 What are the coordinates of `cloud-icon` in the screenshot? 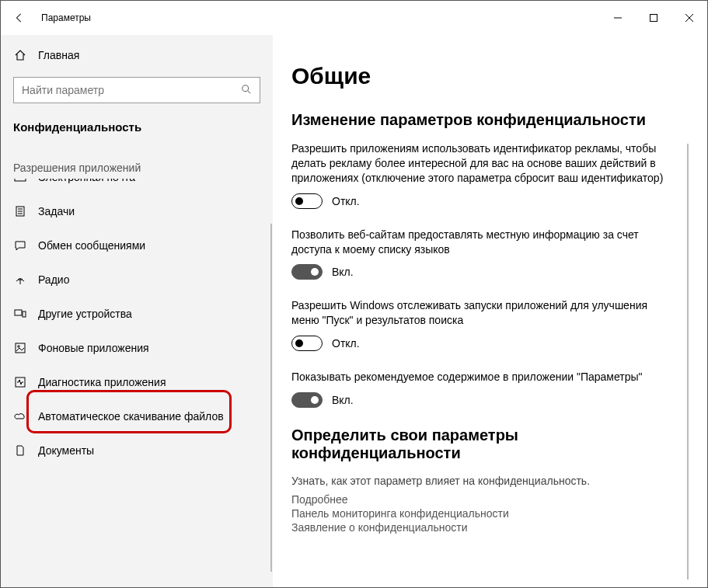 It's located at (20, 416).